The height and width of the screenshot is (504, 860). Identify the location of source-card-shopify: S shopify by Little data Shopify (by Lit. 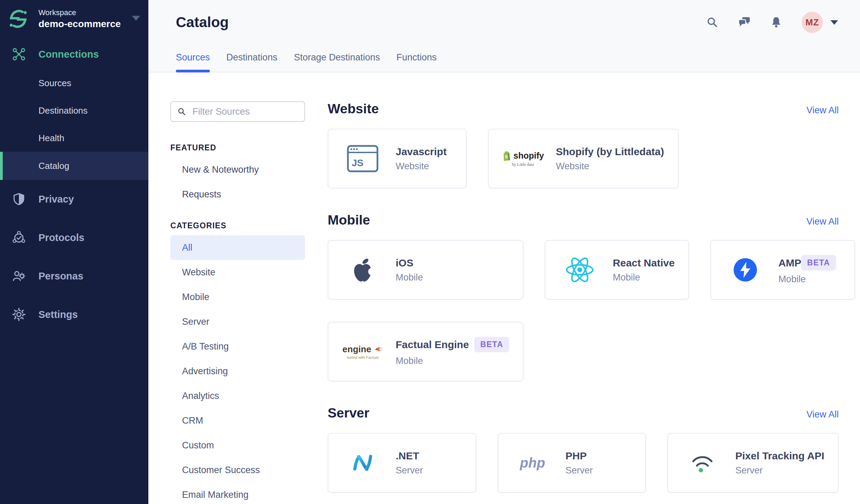
(583, 159).